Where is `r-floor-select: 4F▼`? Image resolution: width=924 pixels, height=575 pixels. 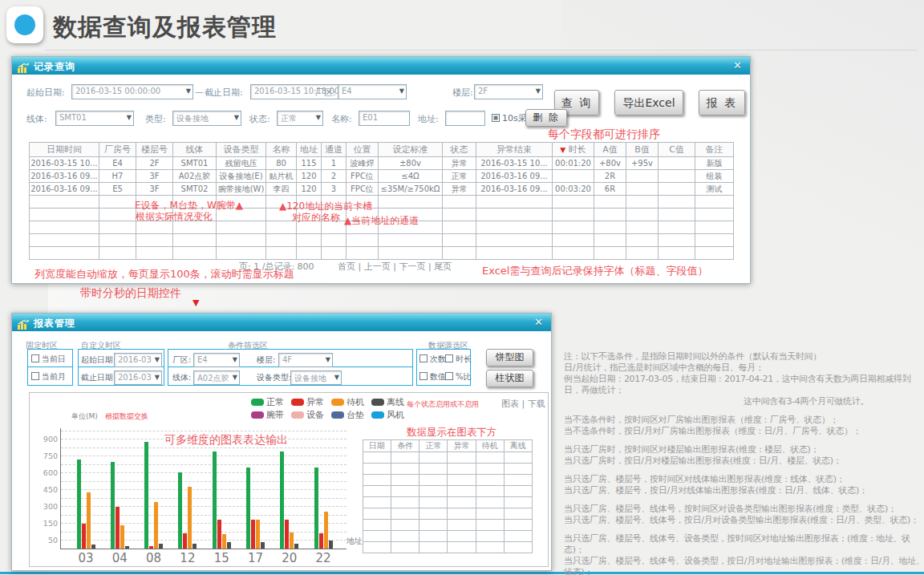 r-floor-select: 4F▼ is located at coordinates (306, 360).